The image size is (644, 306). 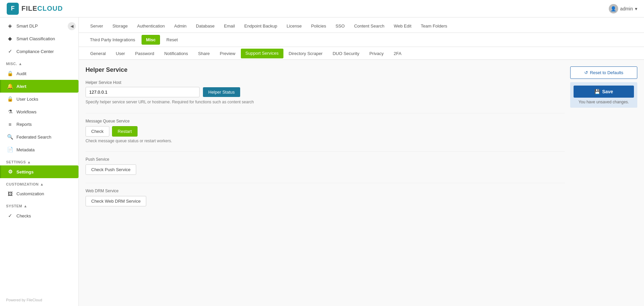 I want to click on settings-section-label: SETTINGS ▲, so click(x=39, y=161).